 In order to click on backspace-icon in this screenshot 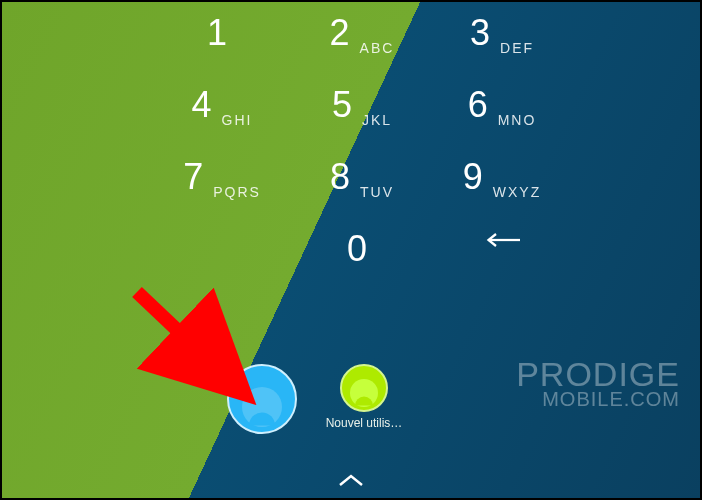, I will do `click(502, 242)`.